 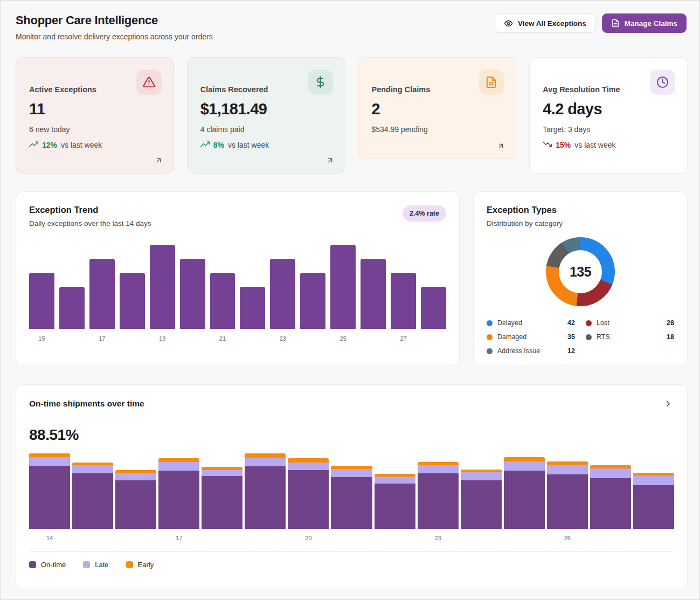 I want to click on x-tick-label: 26, so click(x=567, y=538).